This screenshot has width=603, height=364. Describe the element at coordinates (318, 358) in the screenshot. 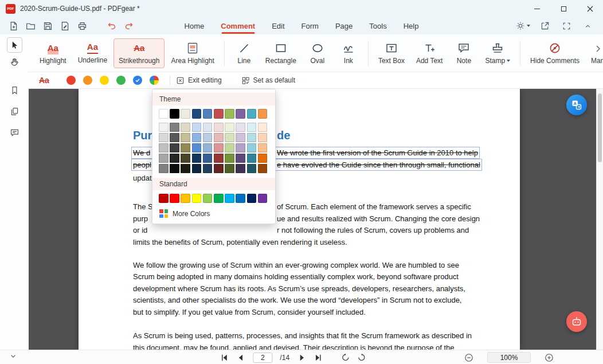

I see `last-page-button` at that location.